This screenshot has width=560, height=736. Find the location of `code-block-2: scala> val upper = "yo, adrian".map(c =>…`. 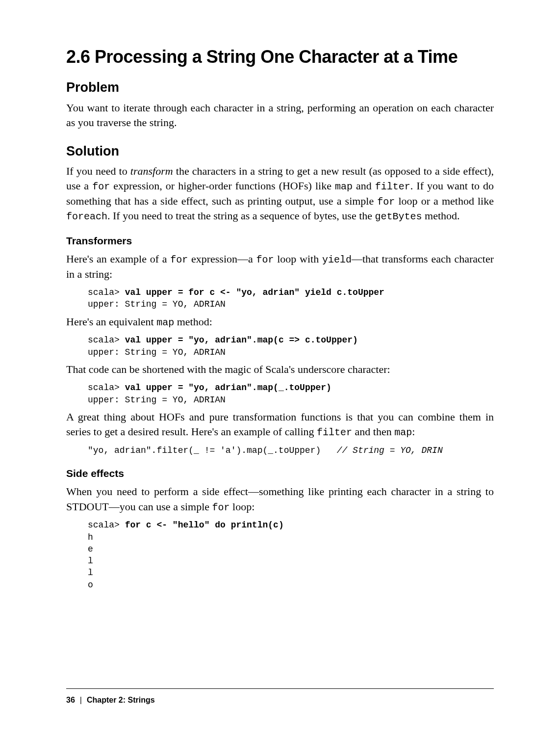

code-block-2: scala> val upper = "yo, adrian".map(c =>… is located at coordinates (291, 346).